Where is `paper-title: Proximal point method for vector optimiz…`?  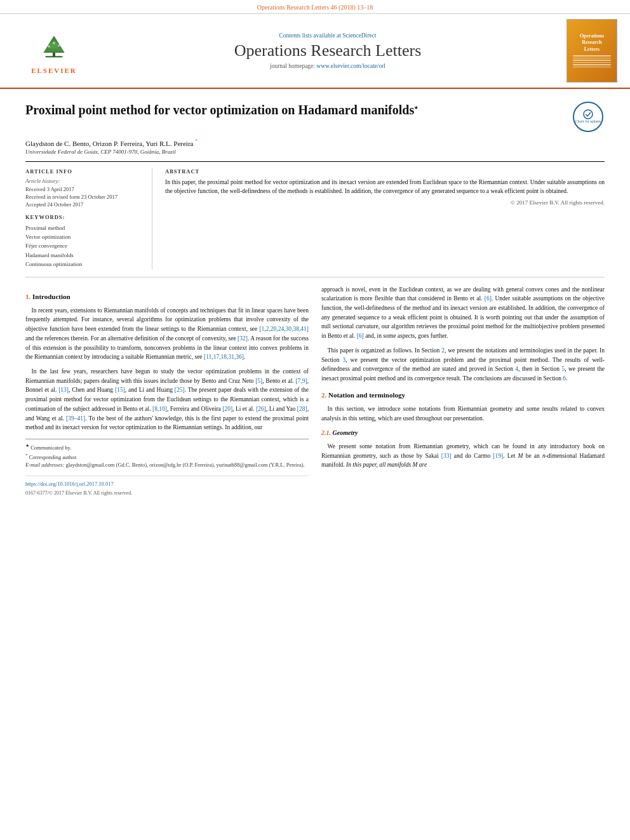 paper-title: Proximal point method for vector optimiz… is located at coordinates (296, 110).